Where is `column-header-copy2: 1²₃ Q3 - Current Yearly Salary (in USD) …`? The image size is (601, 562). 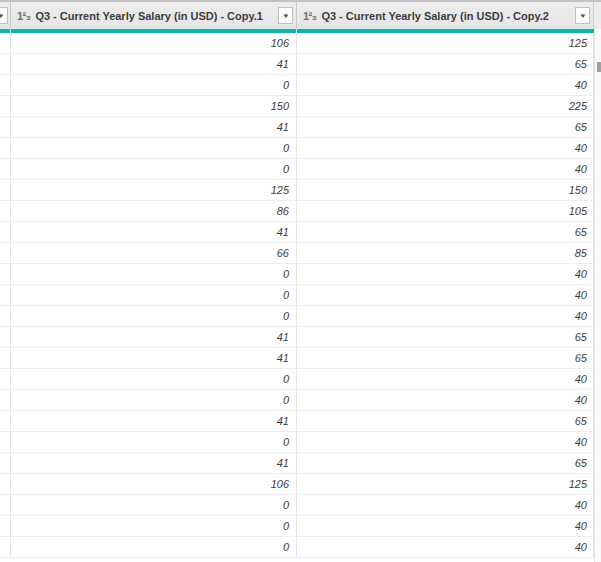 column-header-copy2: 1²₃ Q3 - Current Yearly Salary (in USD) … is located at coordinates (446, 16).